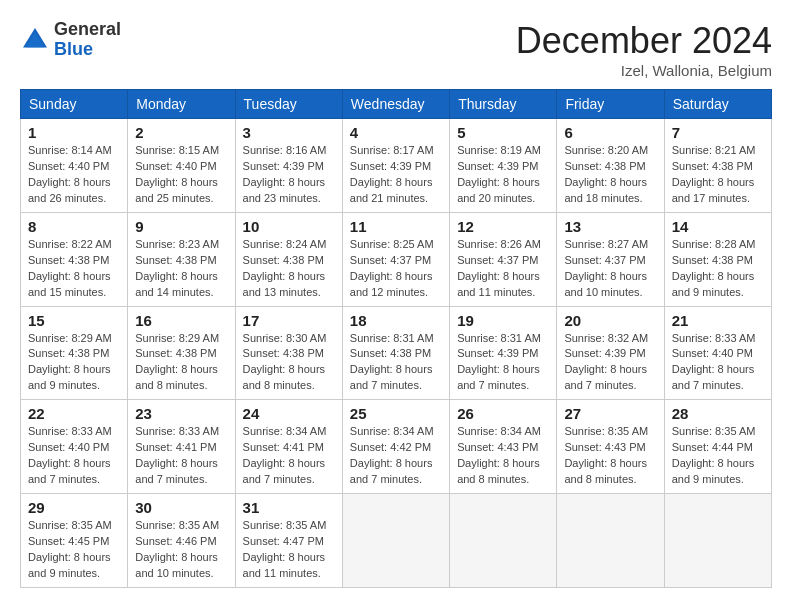 Image resolution: width=792 pixels, height=612 pixels. What do you see at coordinates (504, 104) in the screenshot?
I see `weekday-header: Thursday` at bounding box center [504, 104].